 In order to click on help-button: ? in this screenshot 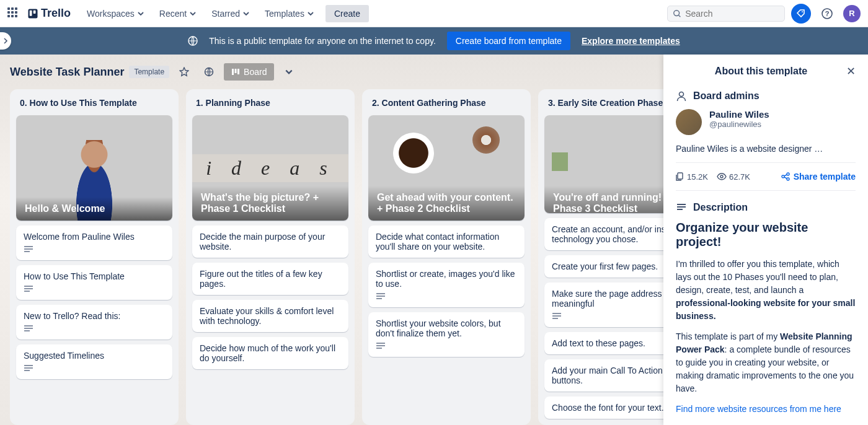, I will do `click(827, 14)`.